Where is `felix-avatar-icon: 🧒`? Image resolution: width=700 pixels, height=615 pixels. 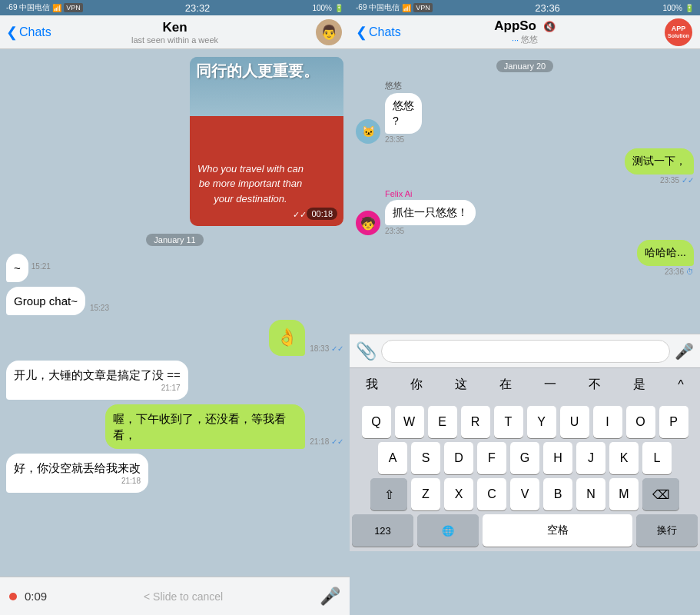
felix-avatar-icon: 🧒 is located at coordinates (368, 223).